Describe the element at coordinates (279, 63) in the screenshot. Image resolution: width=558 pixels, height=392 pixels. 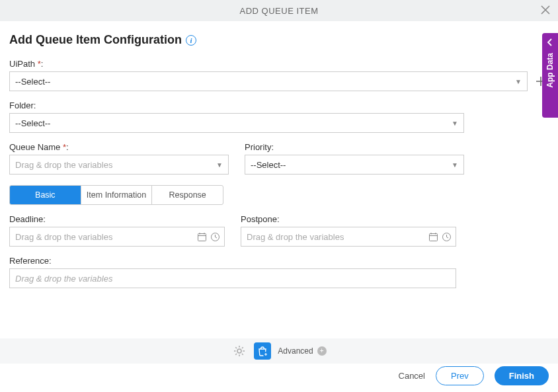
I see `uipath-label: UiPath *:` at that location.